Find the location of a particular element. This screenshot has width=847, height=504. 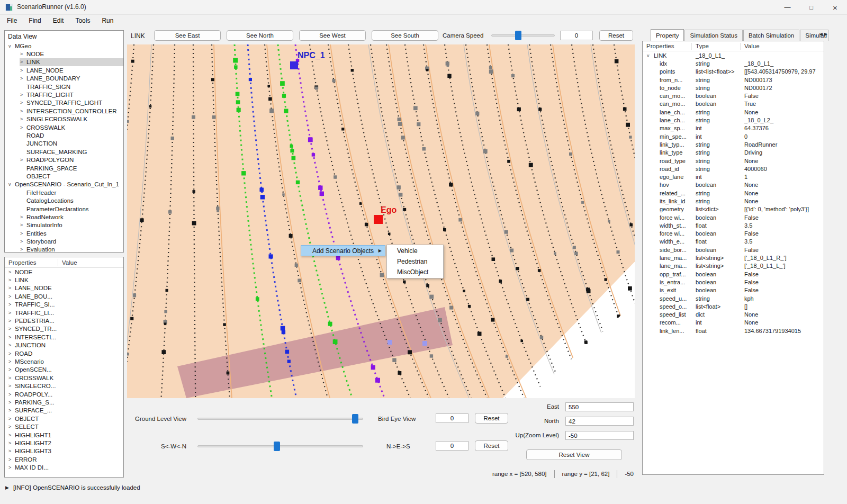

up-zoom-level-input is located at coordinates (599, 435).